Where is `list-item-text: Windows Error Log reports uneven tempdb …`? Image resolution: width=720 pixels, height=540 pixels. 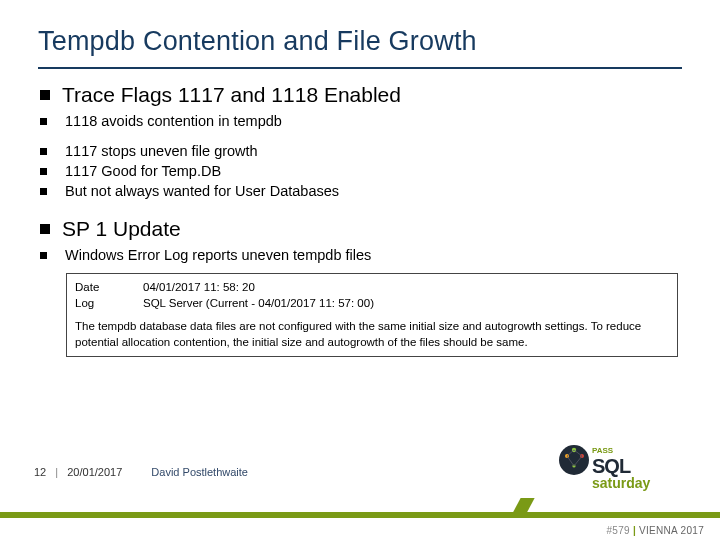
list-item-text: Windows Error Log reports uneven tempdb … is located at coordinates (218, 255).